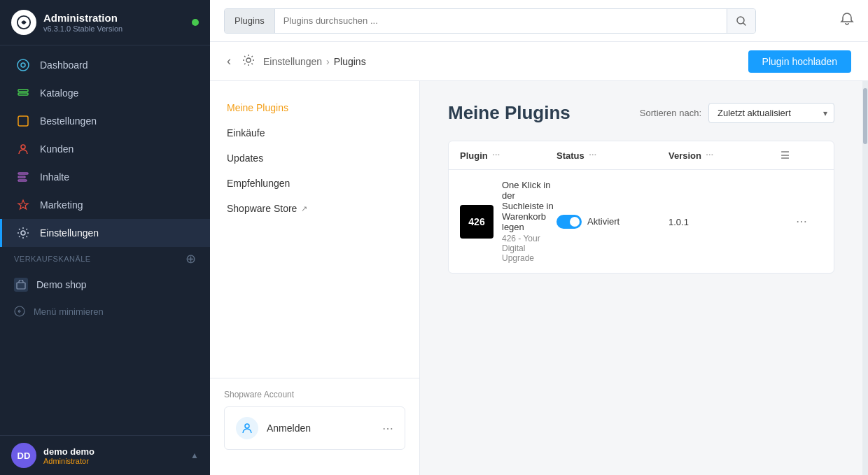  Describe the element at coordinates (802, 155) in the screenshot. I see `column-header-actions: ☰` at that location.